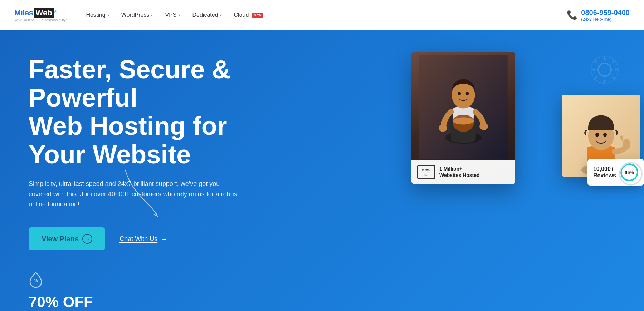  I want to click on reviews-count: 10,000+, so click(605, 169).